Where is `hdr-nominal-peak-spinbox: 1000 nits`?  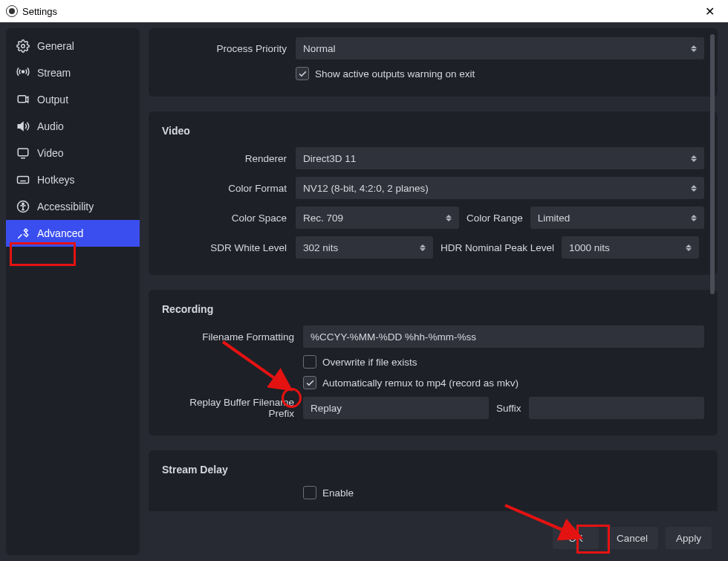 hdr-nominal-peak-spinbox: 1000 nits is located at coordinates (630, 247).